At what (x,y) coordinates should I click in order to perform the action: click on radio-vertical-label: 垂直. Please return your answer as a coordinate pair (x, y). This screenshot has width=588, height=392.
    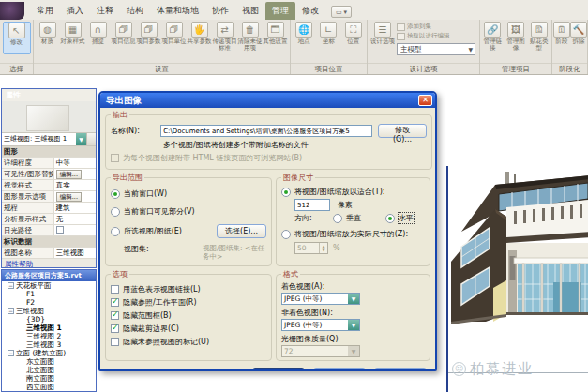
    Looking at the image, I should click on (354, 218).